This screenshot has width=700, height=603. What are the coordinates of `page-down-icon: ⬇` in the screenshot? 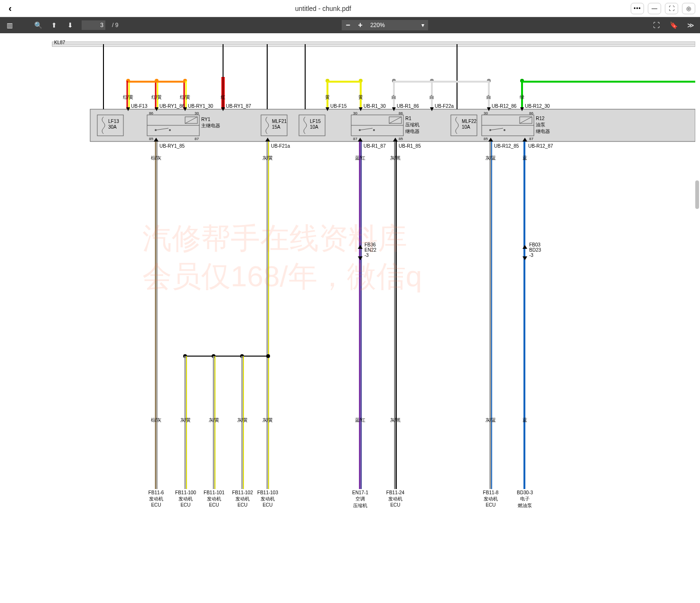 It's located at (70, 25).